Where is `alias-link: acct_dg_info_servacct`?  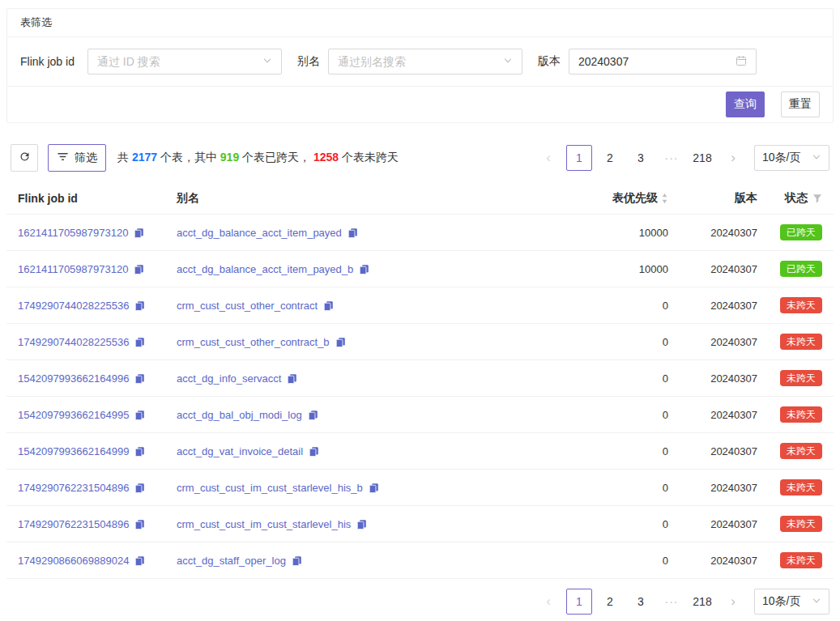 alias-link: acct_dg_info_servacct is located at coordinates (228, 379).